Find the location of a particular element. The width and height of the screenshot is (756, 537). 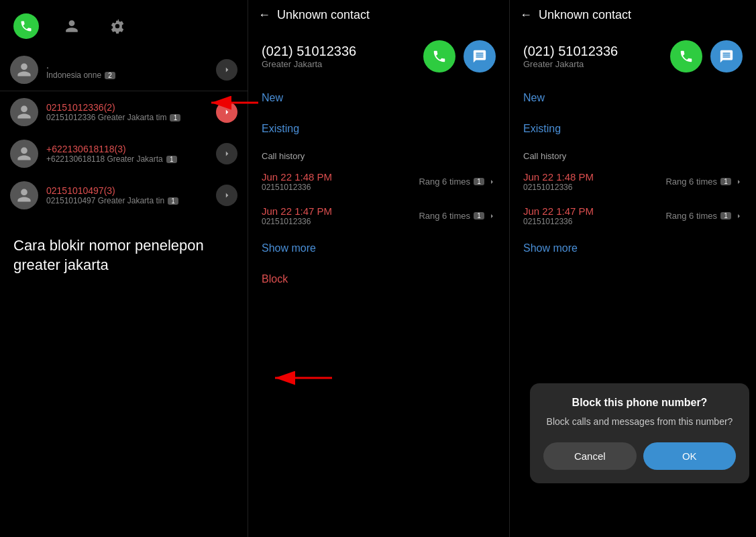

middle-show-more-link: Show more is located at coordinates (378, 248).